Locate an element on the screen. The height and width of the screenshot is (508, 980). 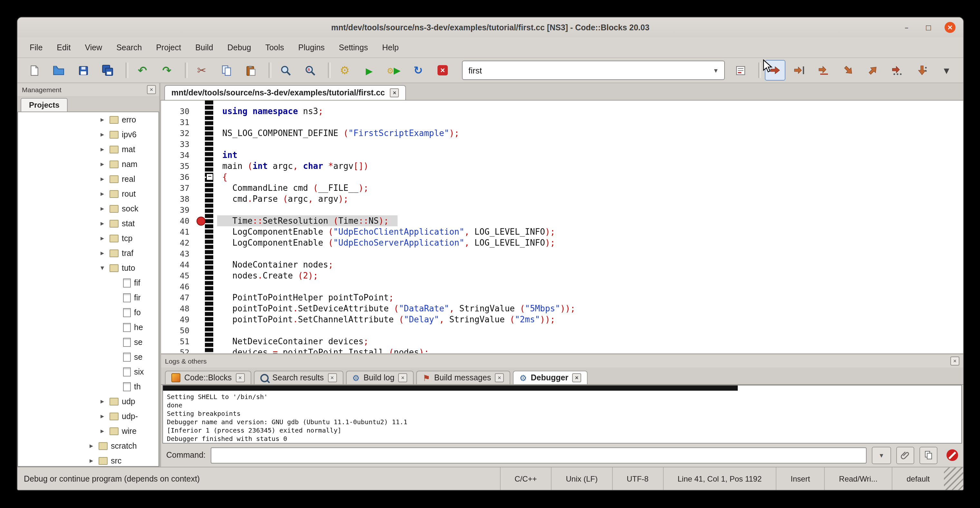
menu-help: Help is located at coordinates (390, 47).